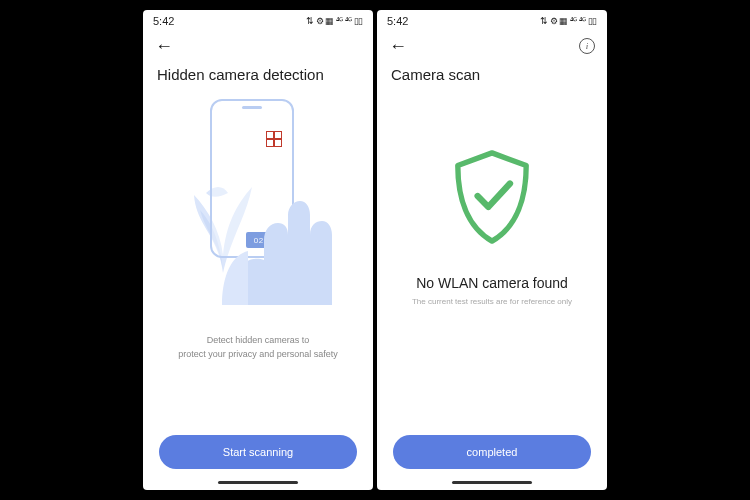 This screenshot has height=500, width=750. Describe the element at coordinates (258, 354) in the screenshot. I see `caption-line2: protect your privacy and personal safety` at that location.